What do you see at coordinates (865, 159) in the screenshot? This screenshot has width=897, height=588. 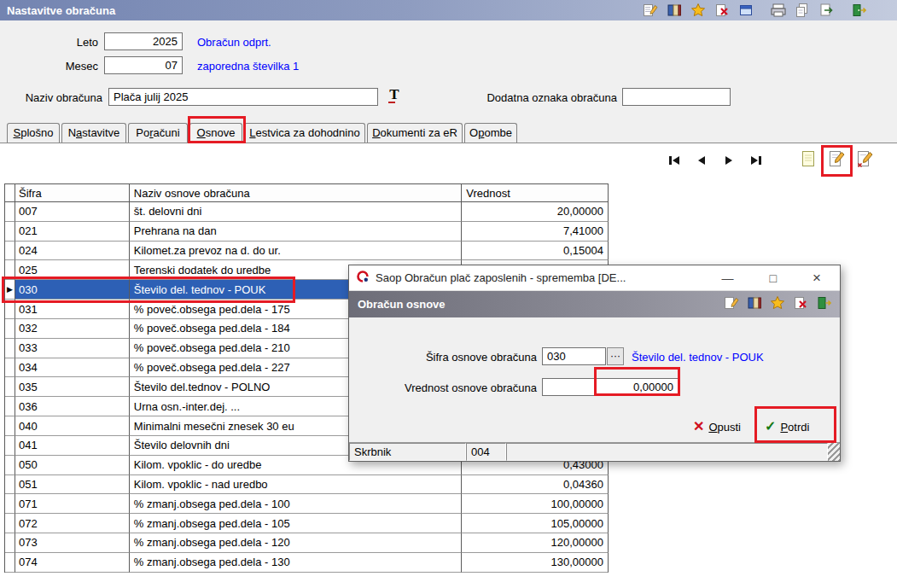 I see `edit-advanced-icon` at bounding box center [865, 159].